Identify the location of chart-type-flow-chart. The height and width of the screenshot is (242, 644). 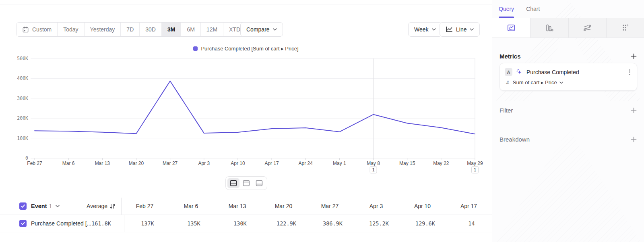
(588, 28).